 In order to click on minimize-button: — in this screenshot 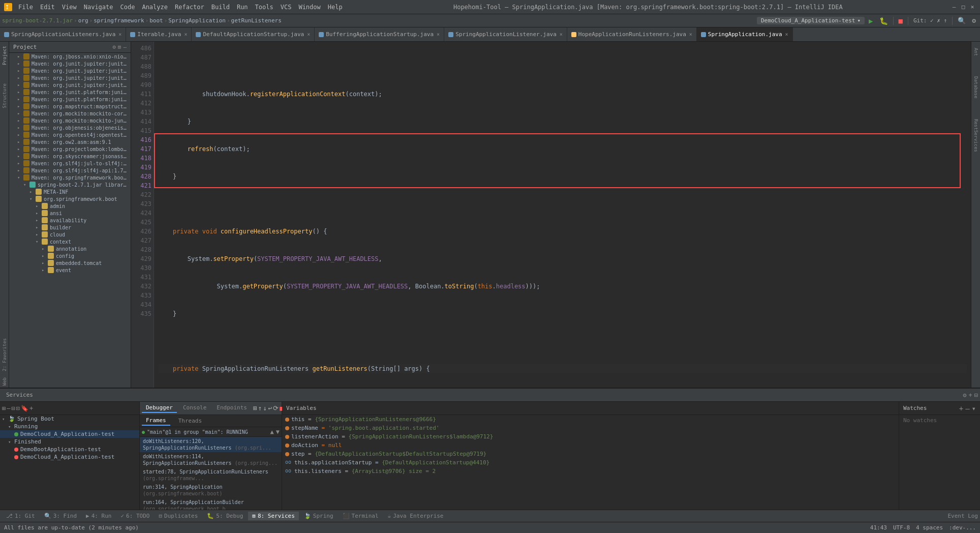, I will do `click(954, 7)`.